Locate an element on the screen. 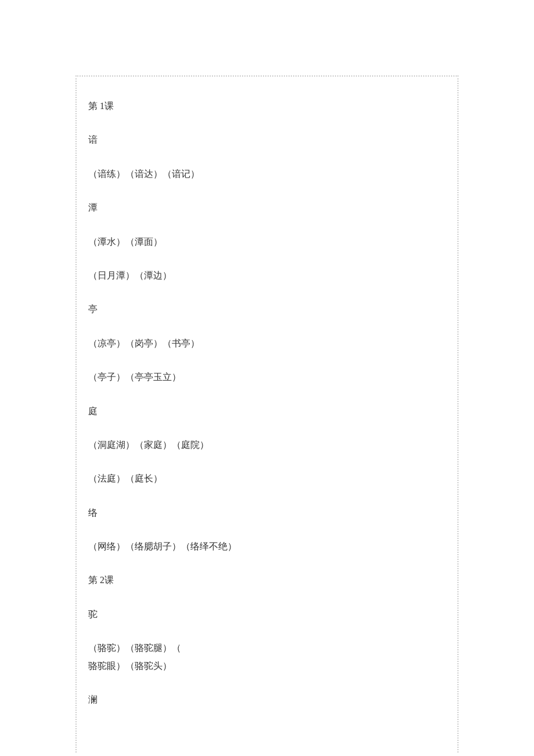 This screenshot has height=756, width=534. text-line: 第 2课 is located at coordinates (267, 580).